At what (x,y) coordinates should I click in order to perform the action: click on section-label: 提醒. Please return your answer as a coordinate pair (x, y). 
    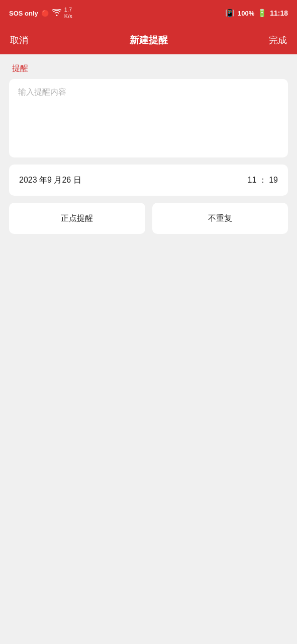
    Looking at the image, I should click on (149, 66).